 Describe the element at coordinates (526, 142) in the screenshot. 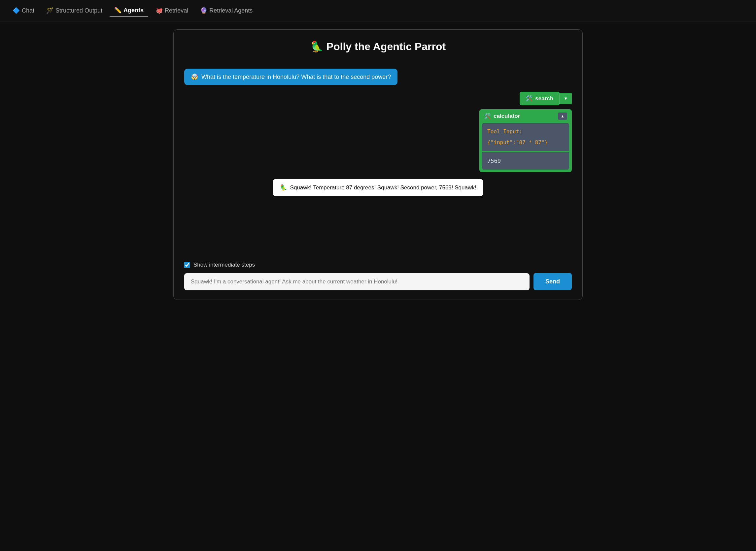

I see `tool-input-value: {"input":"87 * 87"}` at that location.